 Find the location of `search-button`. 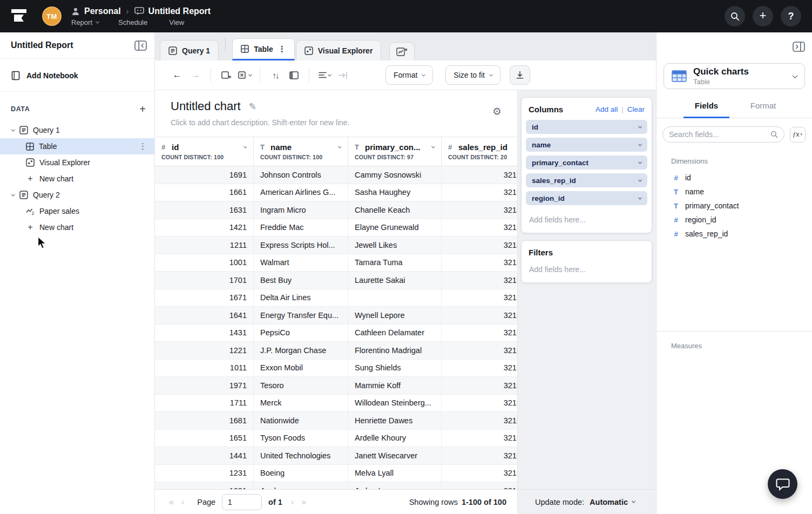

search-button is located at coordinates (735, 16).